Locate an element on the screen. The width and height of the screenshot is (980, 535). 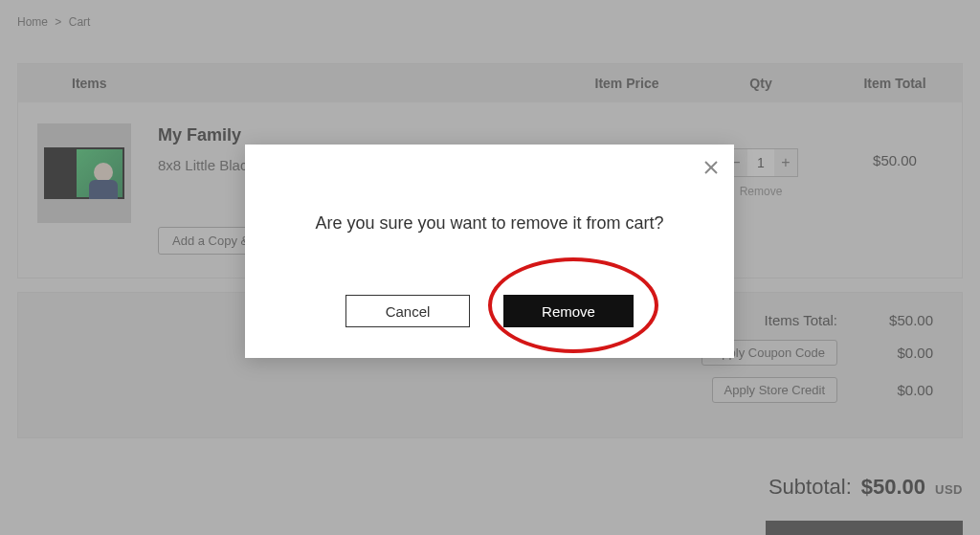
cancel-button: Cancel is located at coordinates (408, 311).